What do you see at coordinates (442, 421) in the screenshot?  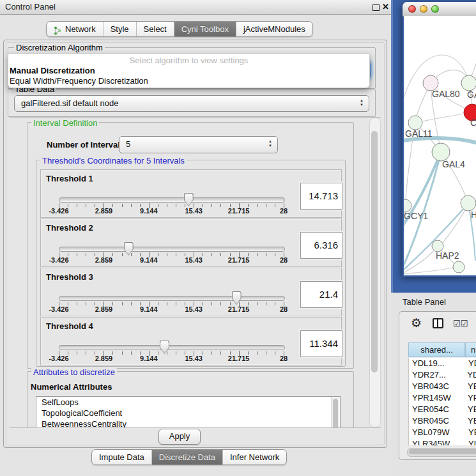 I see `table-row: YBR045CYBR0` at bounding box center [442, 421].